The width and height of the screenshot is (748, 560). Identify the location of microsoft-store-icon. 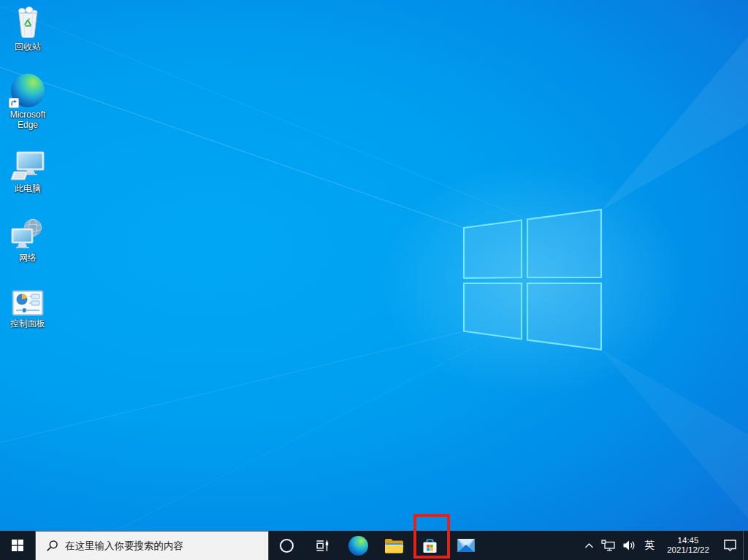
(430, 546).